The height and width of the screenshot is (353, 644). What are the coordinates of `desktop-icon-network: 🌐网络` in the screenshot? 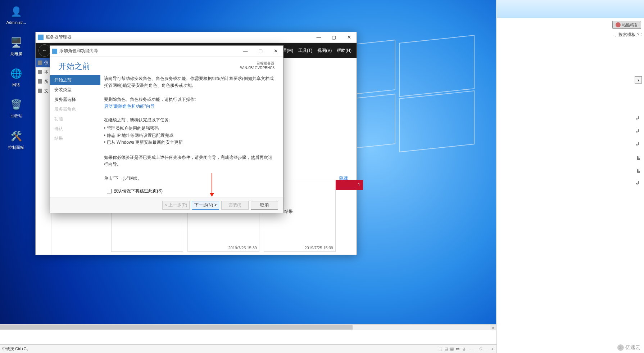 It's located at (16, 77).